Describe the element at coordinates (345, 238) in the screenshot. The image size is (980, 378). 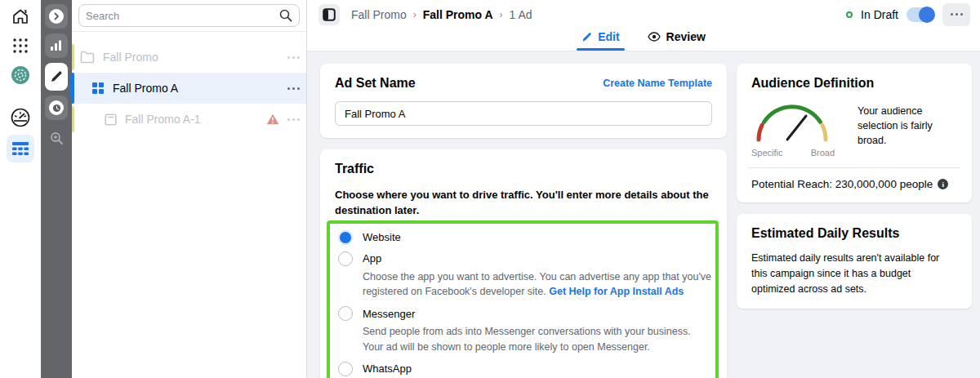
I see `radio-website` at that location.